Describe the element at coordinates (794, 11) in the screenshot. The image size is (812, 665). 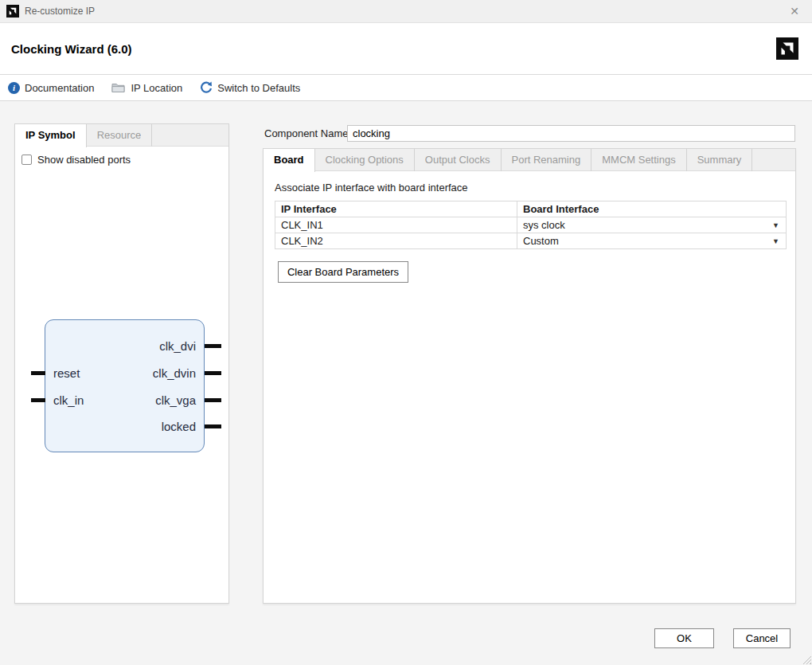
I see `close-icon: ✕` at that location.